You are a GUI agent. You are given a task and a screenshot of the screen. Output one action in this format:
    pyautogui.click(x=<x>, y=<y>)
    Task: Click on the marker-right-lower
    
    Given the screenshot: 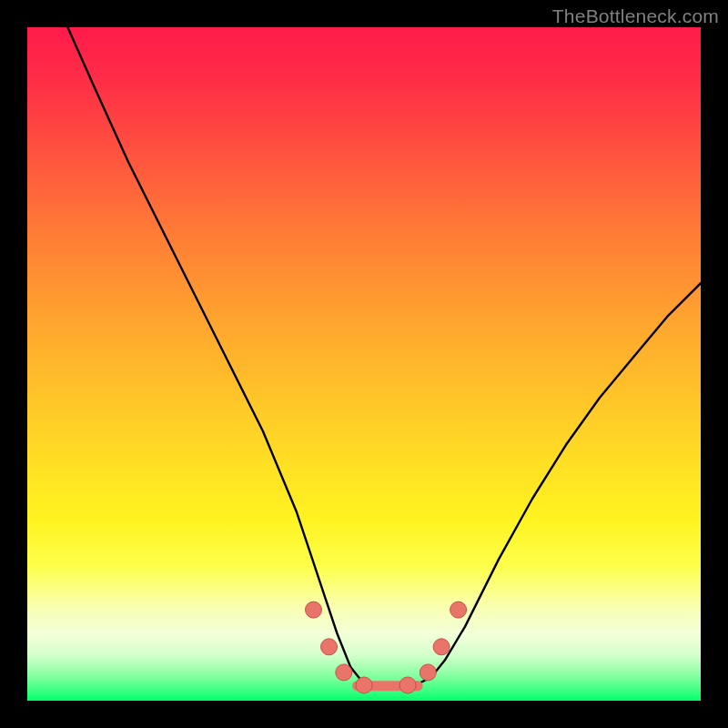 What is the action you would take?
    pyautogui.click(x=428, y=672)
    